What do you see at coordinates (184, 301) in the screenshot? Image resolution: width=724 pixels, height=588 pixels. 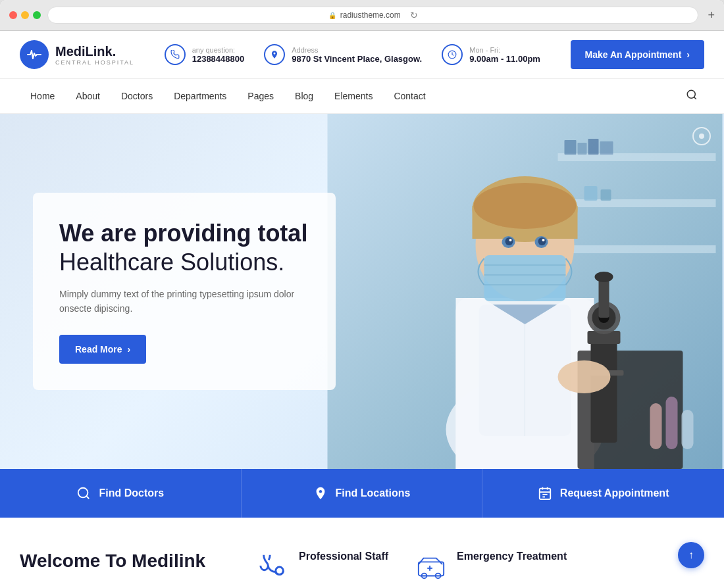 I see `hero-description: Mimply dummy text of the printing typese…` at bounding box center [184, 301].